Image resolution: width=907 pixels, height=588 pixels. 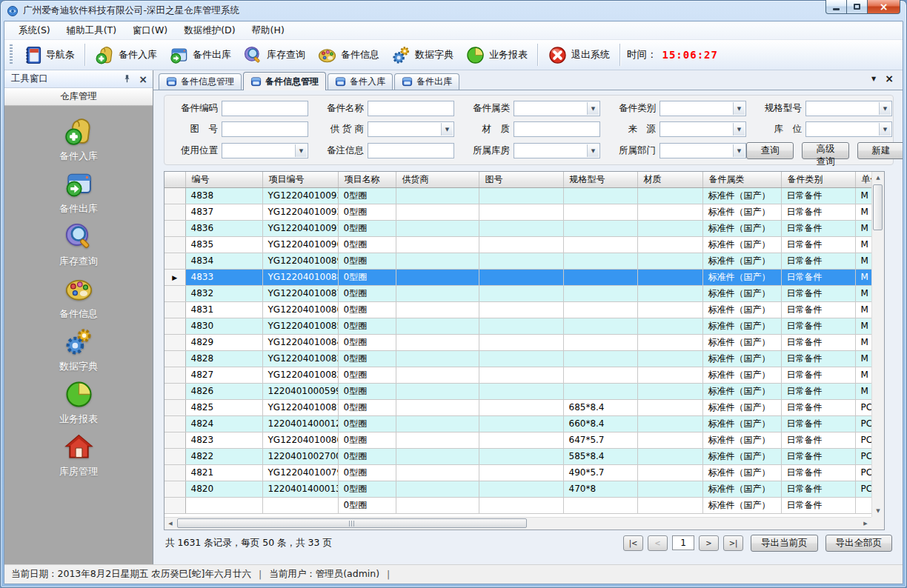 I want to click on scroll-left-icon: ◀, so click(x=170, y=524).